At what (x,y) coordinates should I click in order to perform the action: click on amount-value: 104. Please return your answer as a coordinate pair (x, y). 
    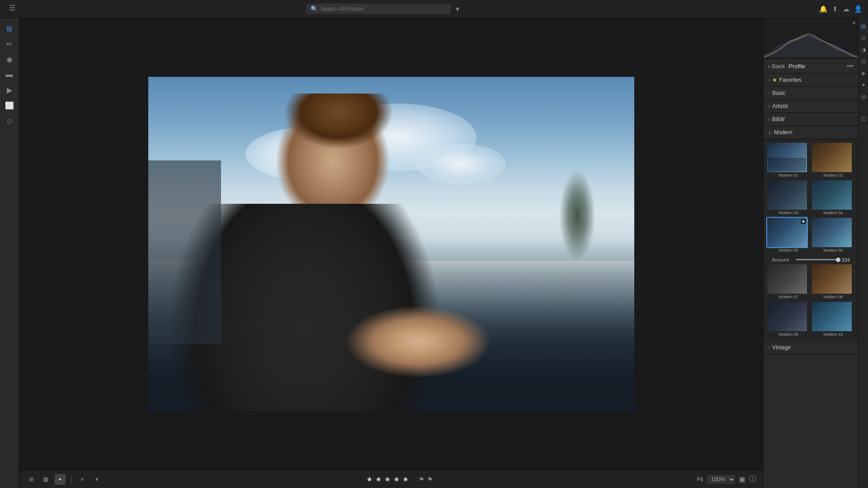
    Looking at the image, I should click on (846, 260).